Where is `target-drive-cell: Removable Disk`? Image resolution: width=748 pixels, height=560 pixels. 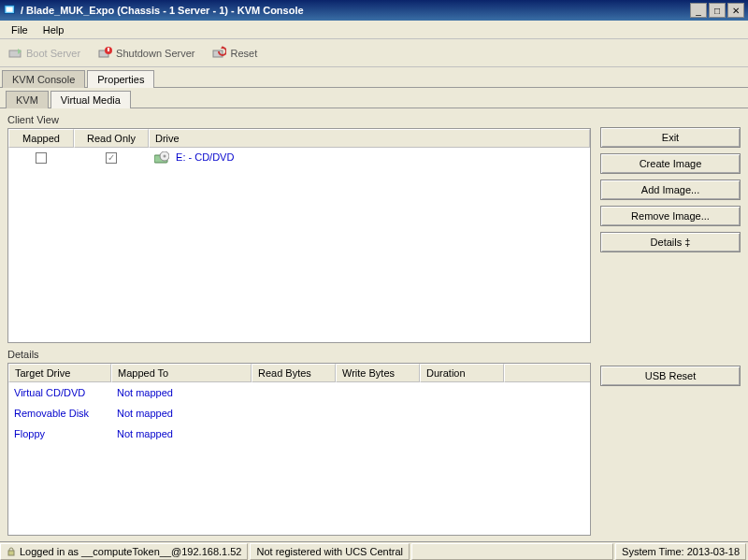 target-drive-cell: Removable Disk is located at coordinates (60, 413).